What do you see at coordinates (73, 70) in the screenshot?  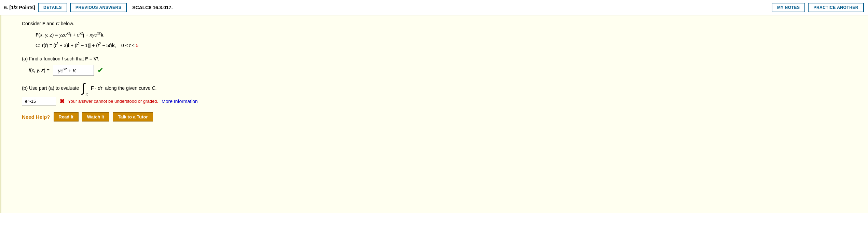 I see `part-a-answer-box: yexz + K` at bounding box center [73, 70].